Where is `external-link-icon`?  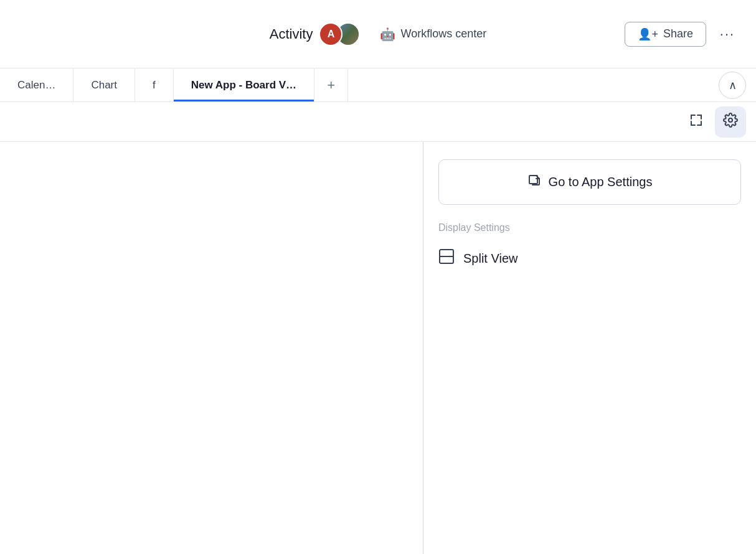
external-link-icon is located at coordinates (534, 182).